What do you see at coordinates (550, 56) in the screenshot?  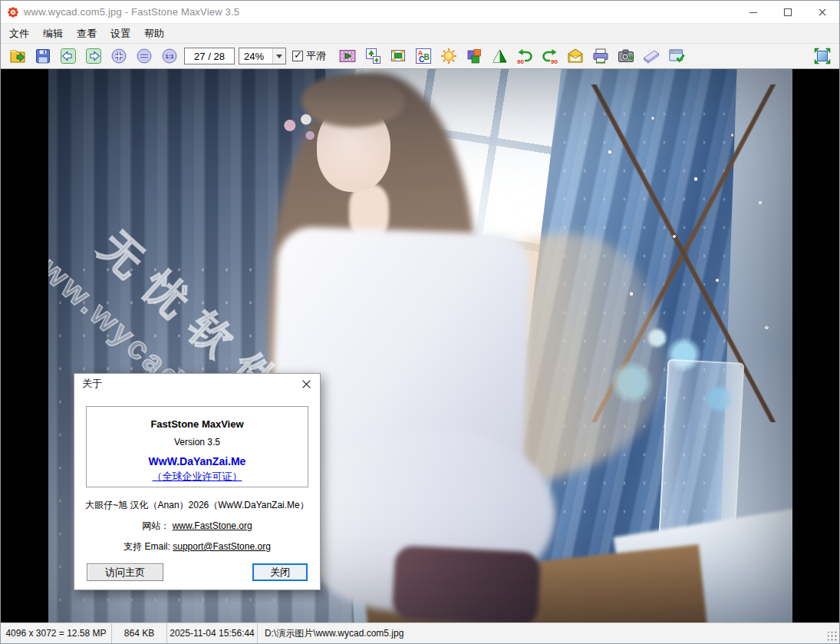 I see `rotate-right-button: 90` at bounding box center [550, 56].